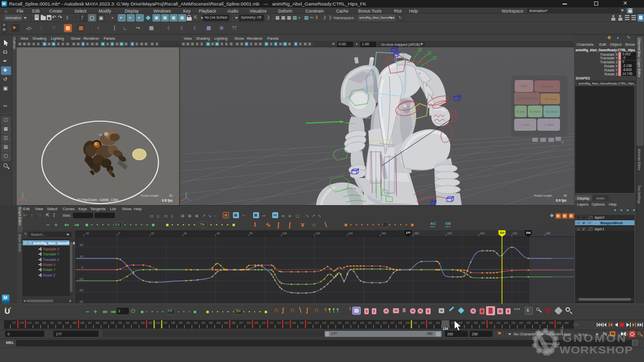  What do you see at coordinates (430, 323) in the screenshot?
I see `svg-text: 232` at bounding box center [430, 323].